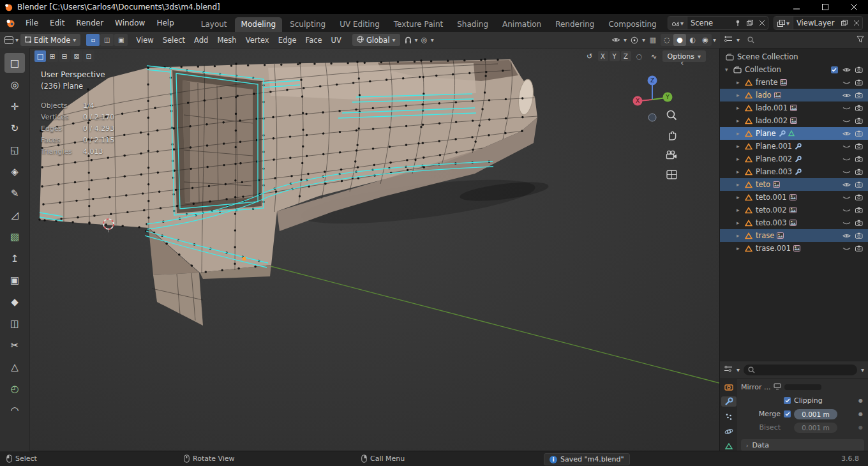 Image resolution: width=868 pixels, height=466 pixels. What do you see at coordinates (52, 56) in the screenshot?
I see `select-extend-button: ⊞` at bounding box center [52, 56].